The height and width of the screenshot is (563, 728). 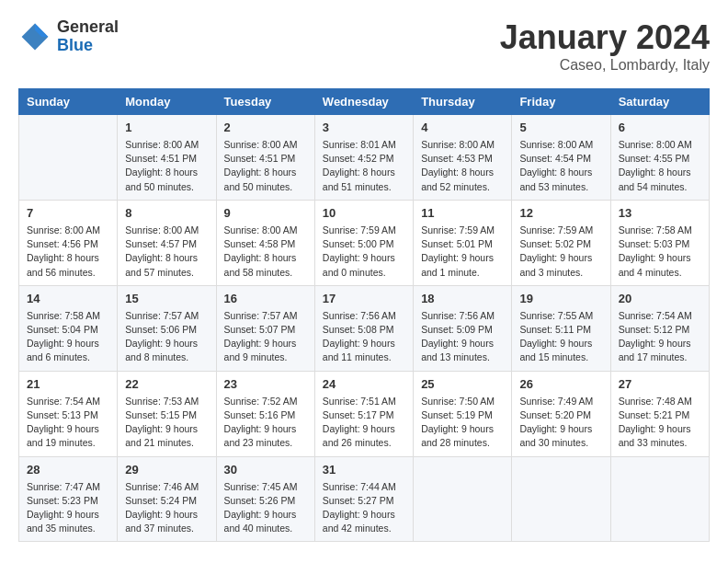 What do you see at coordinates (660, 252) in the screenshot?
I see `day-info: Sunrise: 7:58 AMSunset: 5:03 PMDaylight:…` at bounding box center [660, 252].